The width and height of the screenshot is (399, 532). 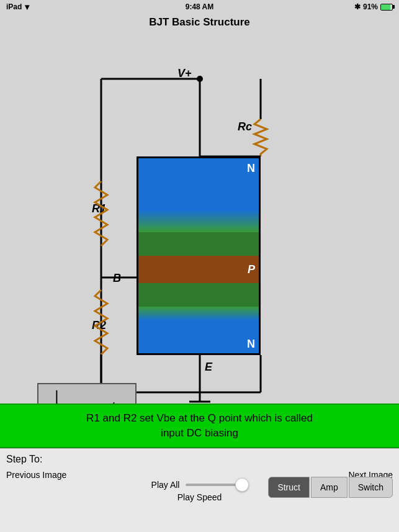 What do you see at coordinates (185, 73) in the screenshot?
I see `svg-text: V+` at bounding box center [185, 73].